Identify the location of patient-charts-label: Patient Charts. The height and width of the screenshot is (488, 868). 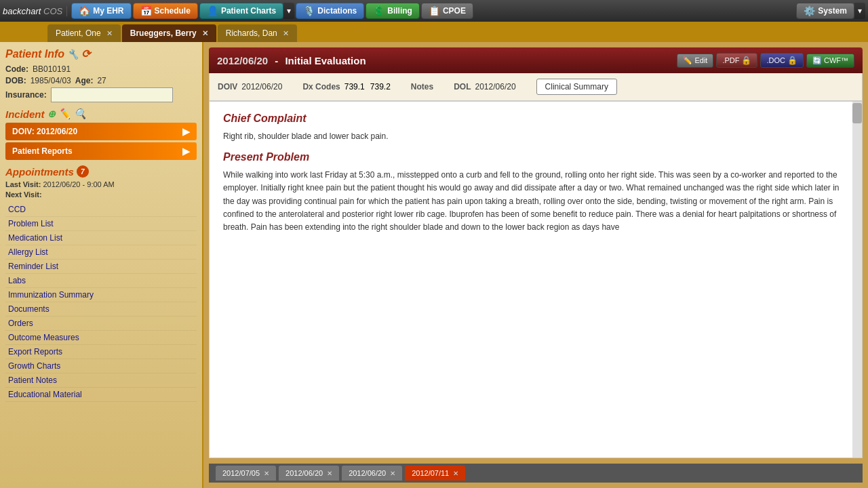
(248, 11).